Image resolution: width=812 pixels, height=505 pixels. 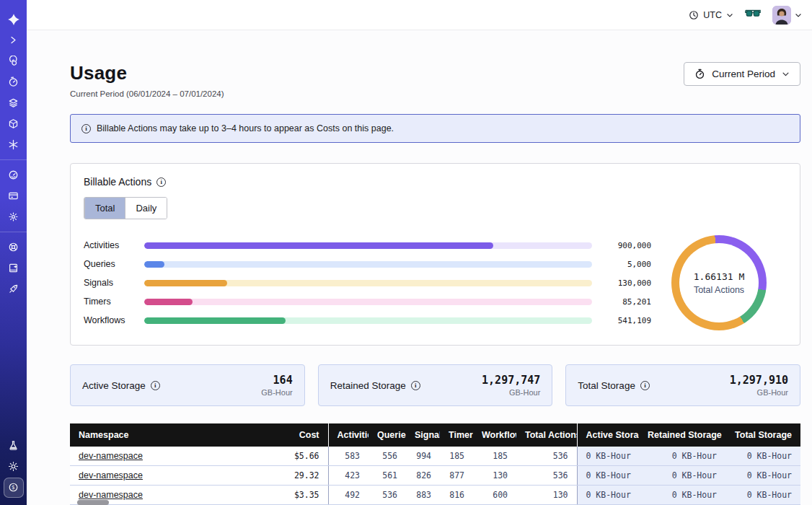 I want to click on user-menu, so click(x=787, y=15).